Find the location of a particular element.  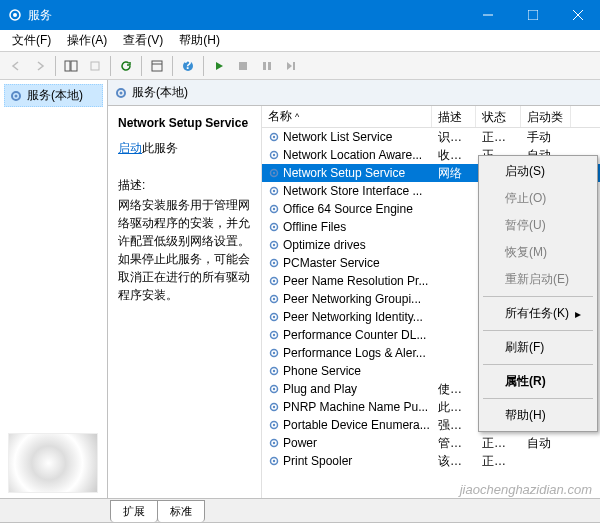

stop-service-button is located at coordinates (243, 66).